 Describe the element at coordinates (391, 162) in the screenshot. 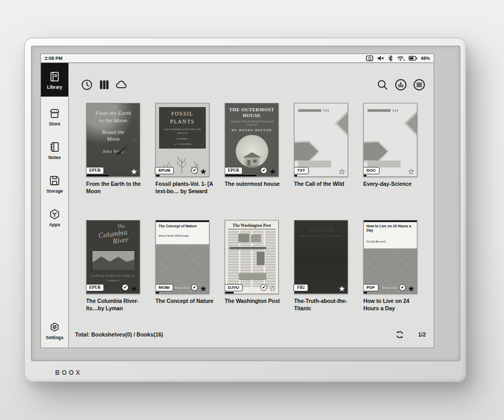

I see `book-item: DOC ☆ Every-day-Science` at that location.